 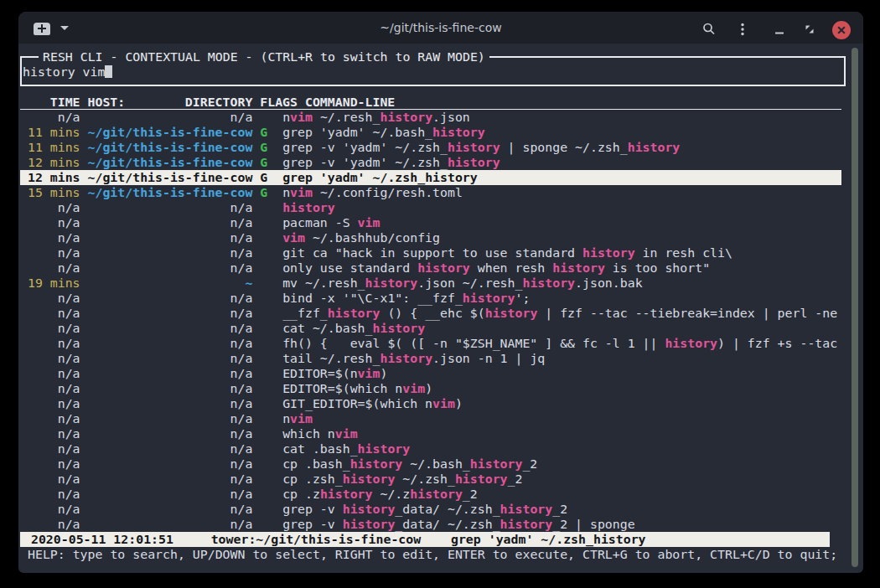 I want to click on row-command: which nvim, so click(x=320, y=434).